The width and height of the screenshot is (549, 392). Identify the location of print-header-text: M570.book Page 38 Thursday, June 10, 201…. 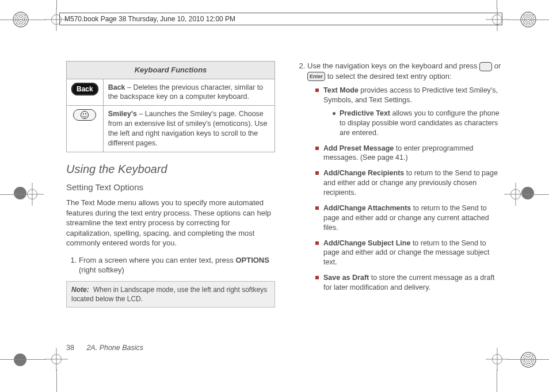
(150, 19).